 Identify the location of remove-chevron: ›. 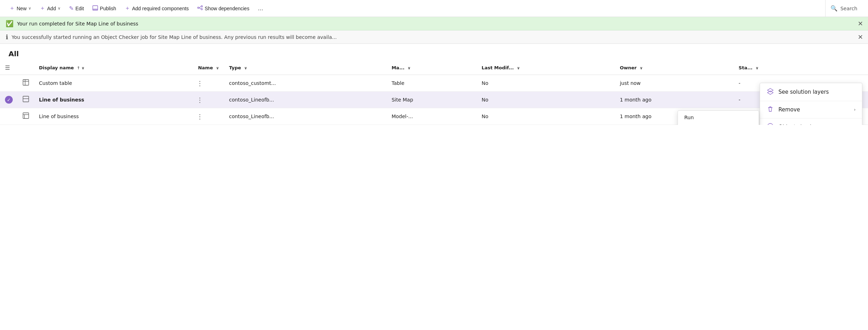
(855, 110).